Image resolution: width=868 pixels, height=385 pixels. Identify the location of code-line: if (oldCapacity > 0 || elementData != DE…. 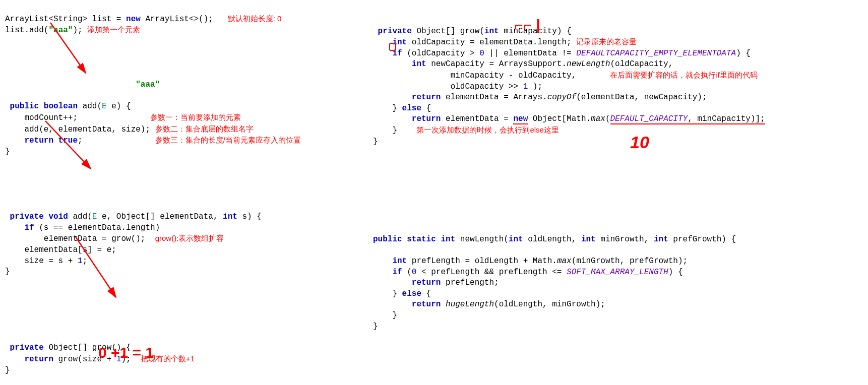
(562, 53).